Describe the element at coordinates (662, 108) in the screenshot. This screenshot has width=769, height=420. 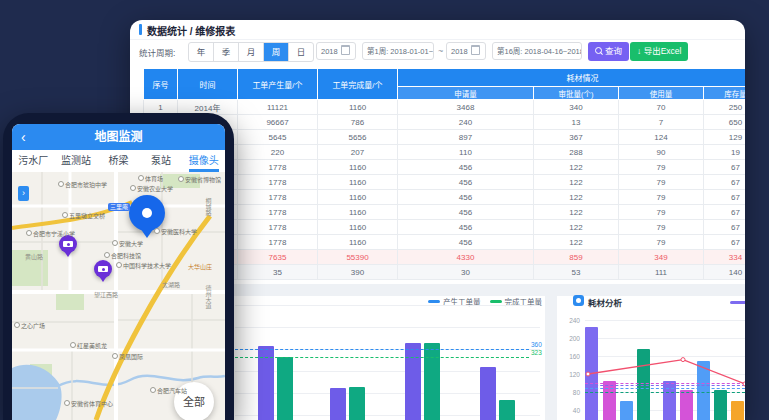
I see `table-cell: 70` at that location.